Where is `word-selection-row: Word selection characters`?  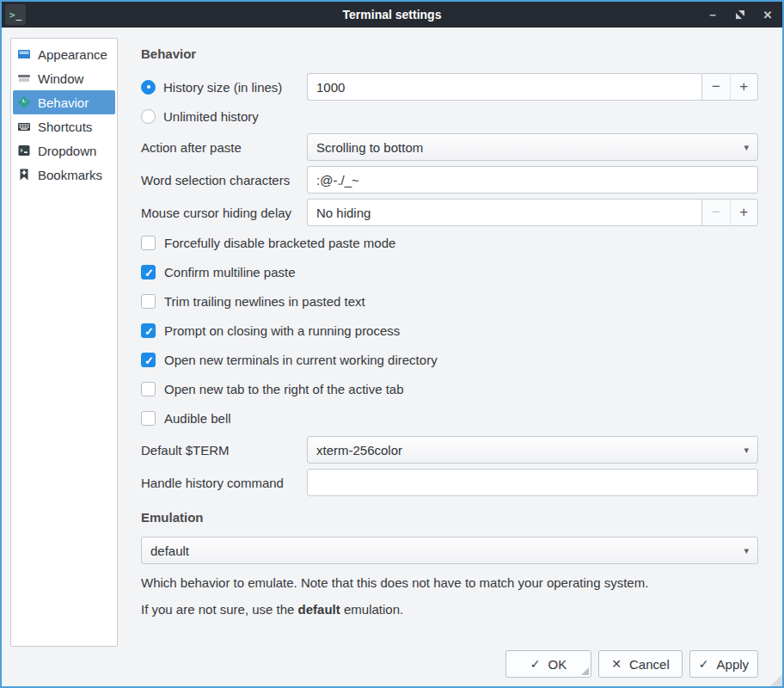
word-selection-row: Word selection characters is located at coordinates (450, 180).